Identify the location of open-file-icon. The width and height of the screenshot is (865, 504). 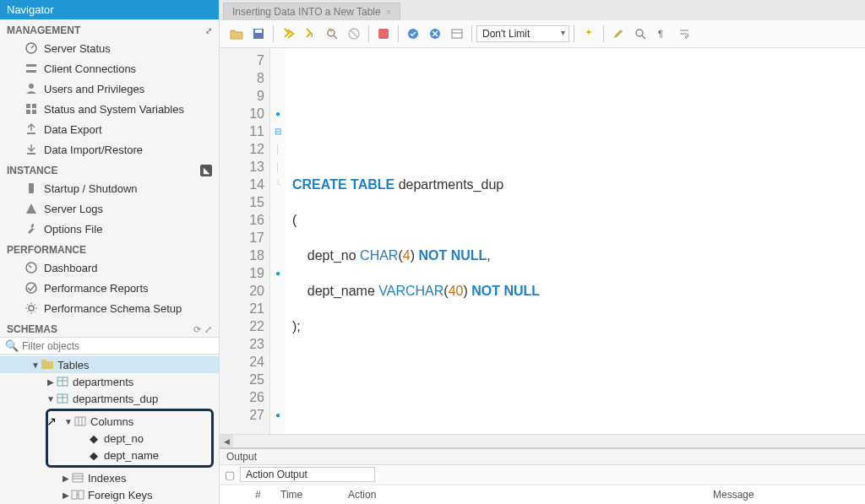
(237, 34).